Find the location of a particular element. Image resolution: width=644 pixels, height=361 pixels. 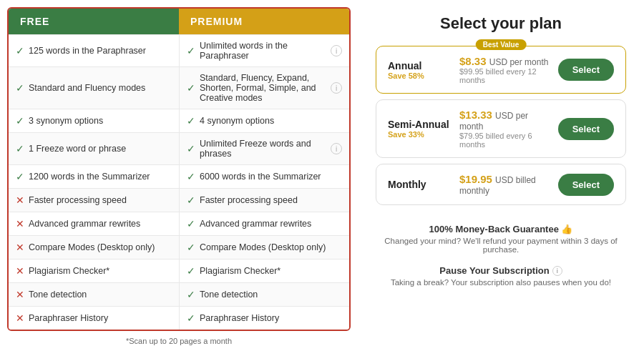

free-feature-text: 125 words in the Paraphraser is located at coordinates (87, 51).